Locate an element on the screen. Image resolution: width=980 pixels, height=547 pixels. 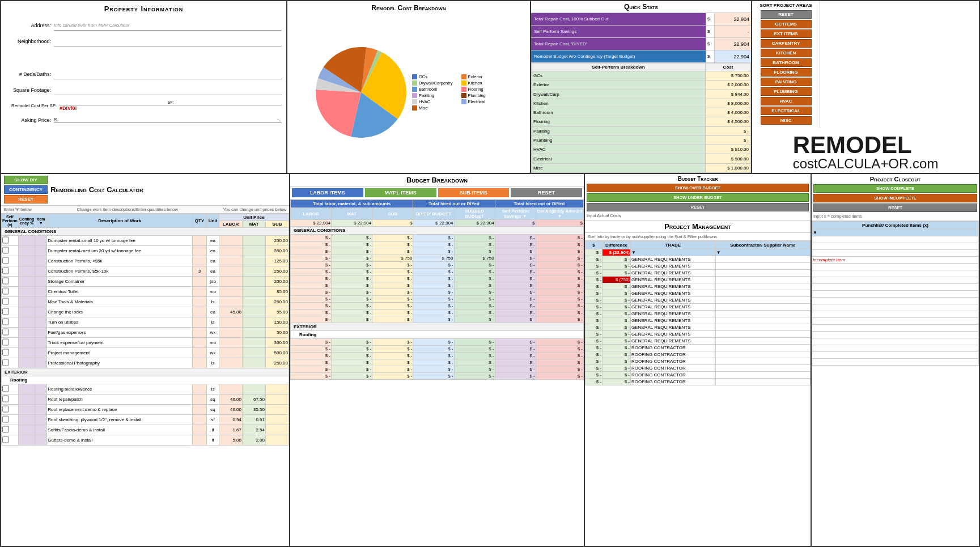
stat-value-4: 22,904 is located at coordinates (732, 57).